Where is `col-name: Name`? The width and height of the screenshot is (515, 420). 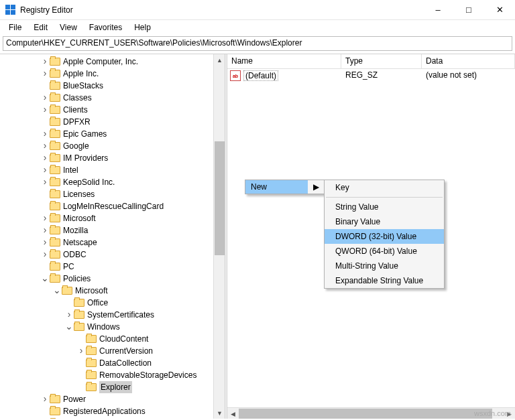 col-name: Name is located at coordinates (284, 62).